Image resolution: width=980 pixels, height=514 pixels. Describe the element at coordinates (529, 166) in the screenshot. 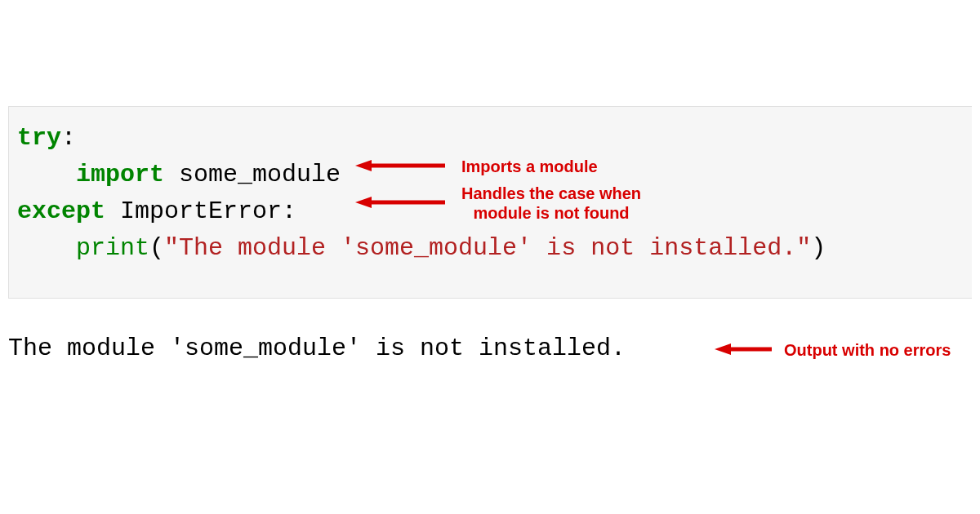

I see `annotation-imports: Imports a module` at that location.